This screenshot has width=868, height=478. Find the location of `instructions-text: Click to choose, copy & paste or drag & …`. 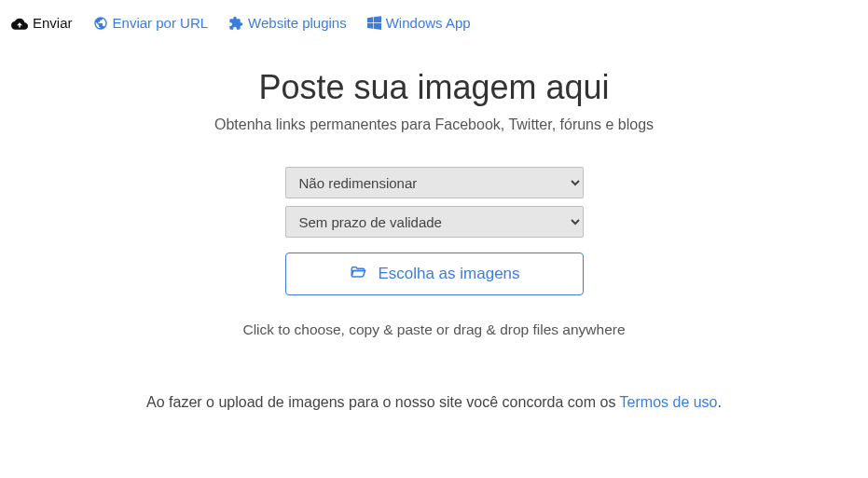

instructions-text: Click to choose, copy & paste or drag & … is located at coordinates (434, 330).